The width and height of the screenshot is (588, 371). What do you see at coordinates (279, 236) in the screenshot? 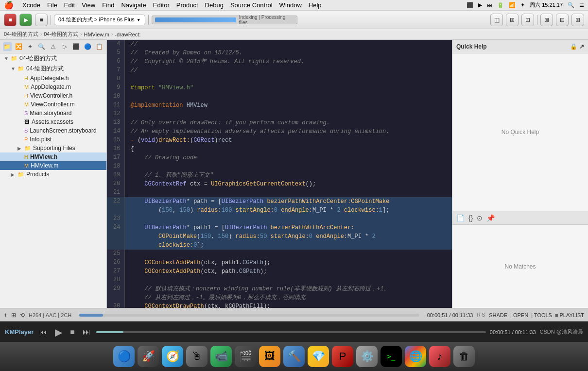
I see `table-row: CGPointMake(73, 73) radius:50 startAng…` at bounding box center [279, 236].